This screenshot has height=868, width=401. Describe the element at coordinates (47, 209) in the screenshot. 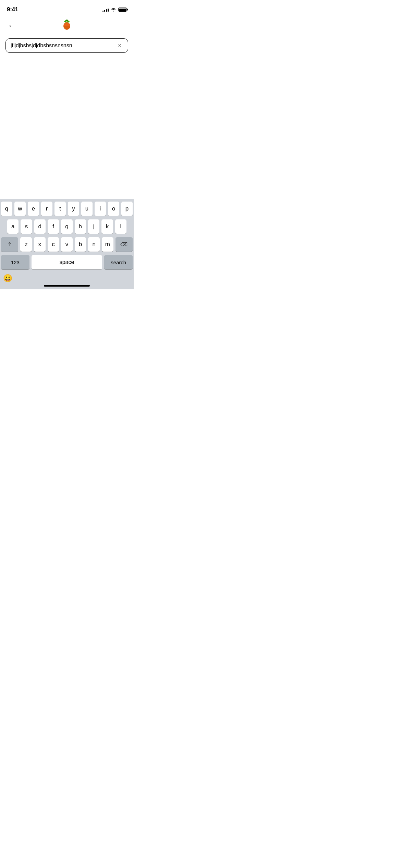

I see `key-r: r` at that location.